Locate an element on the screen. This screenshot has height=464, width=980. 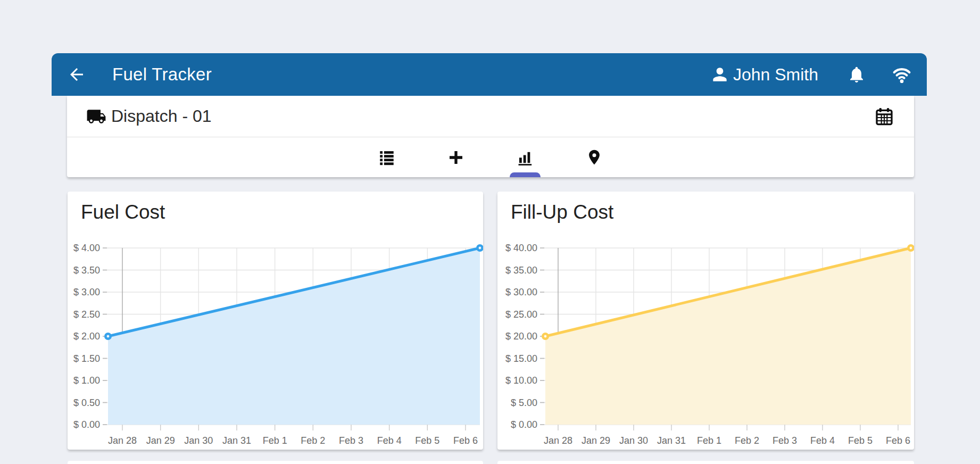
truck-icon is located at coordinates (96, 117).